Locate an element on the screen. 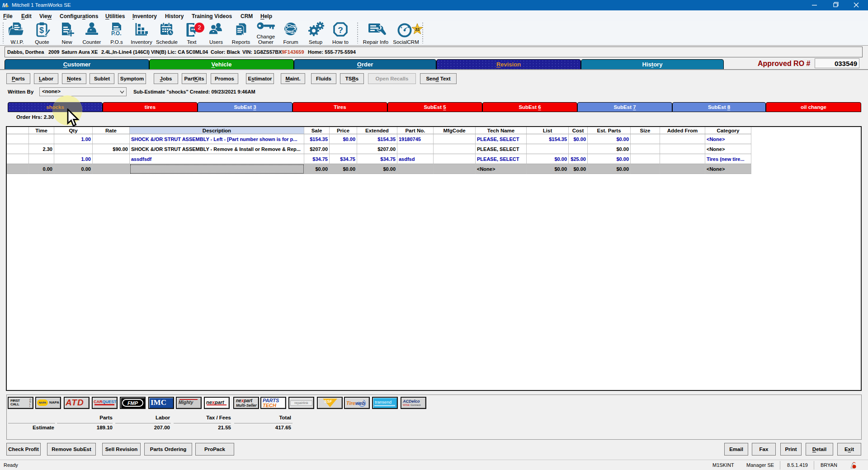 The image size is (868, 470). svg-text: P.O. is located at coordinates (116, 33).